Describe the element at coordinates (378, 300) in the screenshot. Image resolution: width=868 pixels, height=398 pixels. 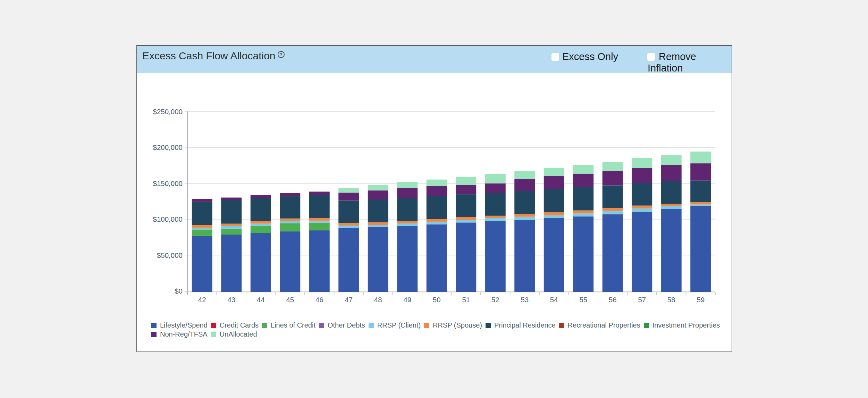
I see `svg-text: 48` at that location.